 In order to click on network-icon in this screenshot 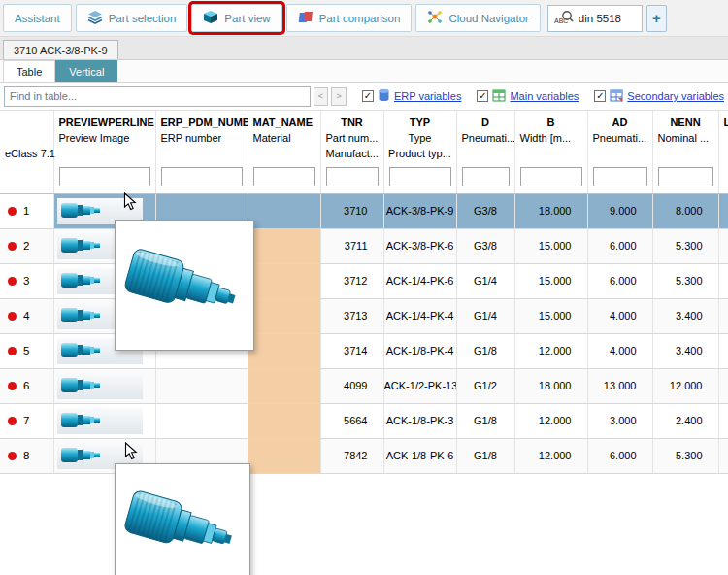, I will do `click(435, 17)`.